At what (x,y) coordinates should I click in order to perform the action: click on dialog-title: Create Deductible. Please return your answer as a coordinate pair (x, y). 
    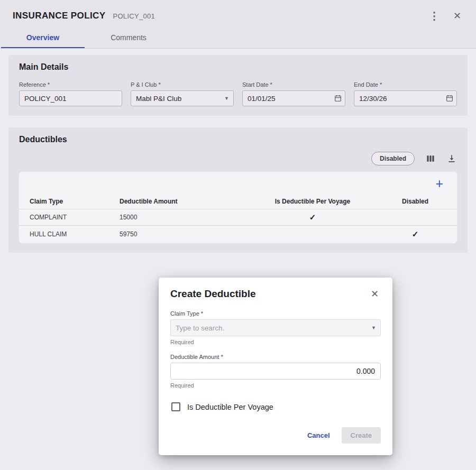
    Looking at the image, I should click on (213, 294).